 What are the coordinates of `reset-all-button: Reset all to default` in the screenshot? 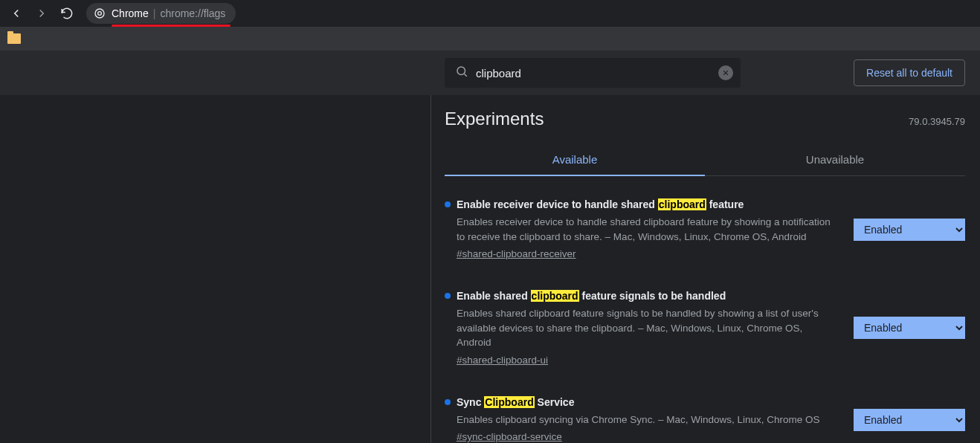 It's located at (909, 73).